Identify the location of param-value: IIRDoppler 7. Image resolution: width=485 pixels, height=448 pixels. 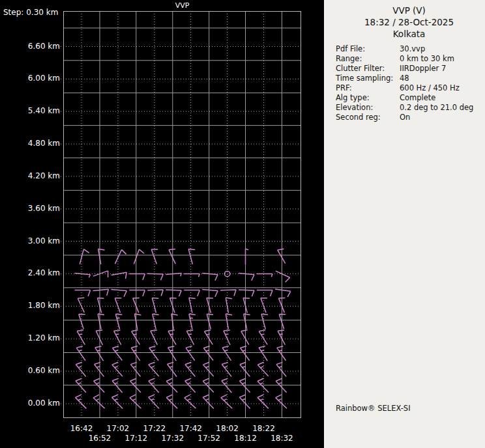
(422, 68).